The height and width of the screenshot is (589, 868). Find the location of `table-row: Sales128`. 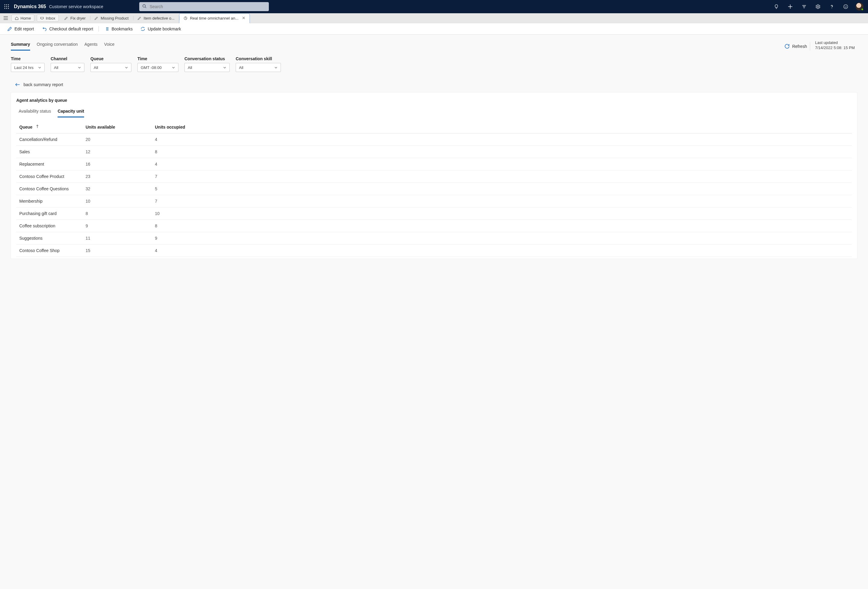

table-row: Sales128 is located at coordinates (434, 152).